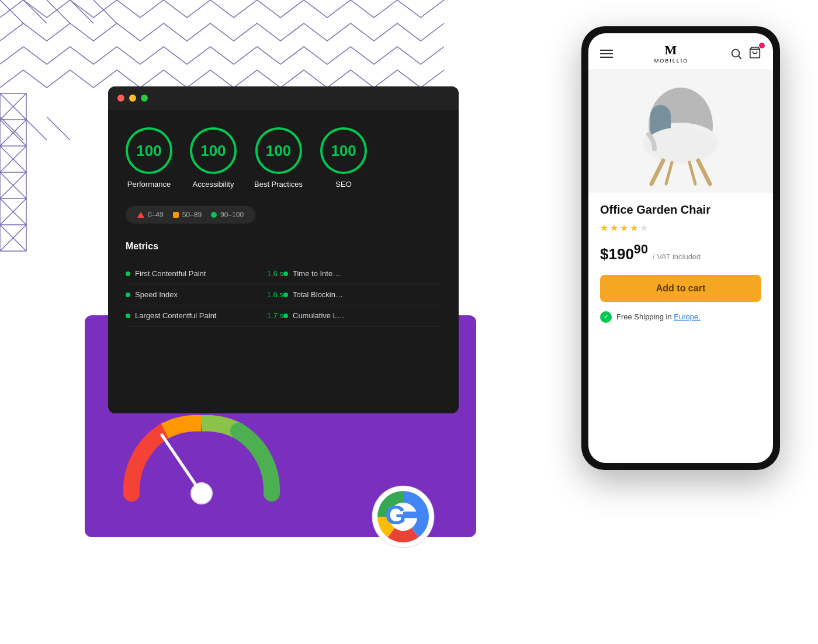  What do you see at coordinates (644, 228) in the screenshot?
I see `star-5: ★` at bounding box center [644, 228].